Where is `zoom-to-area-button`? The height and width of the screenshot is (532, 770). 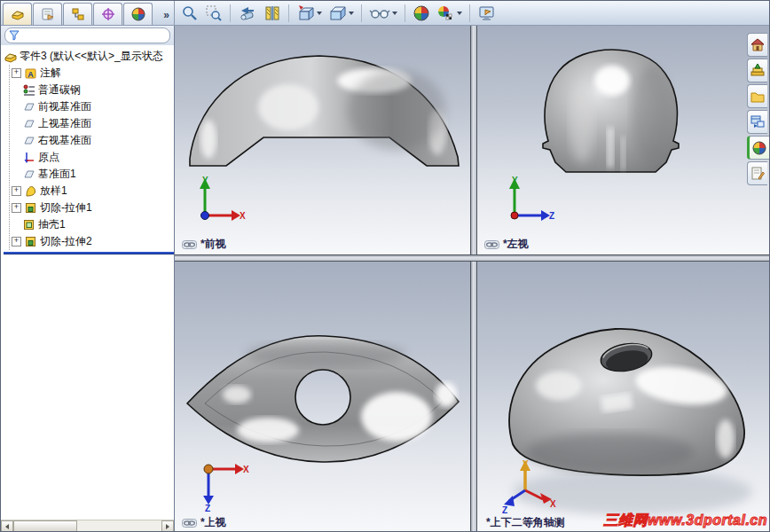
zoom-to-area-button is located at coordinates (214, 13).